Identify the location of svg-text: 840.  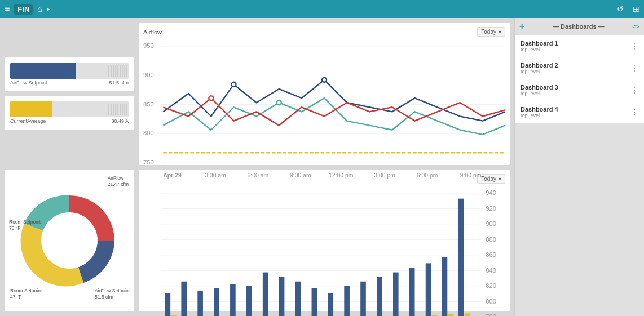
(491, 270).